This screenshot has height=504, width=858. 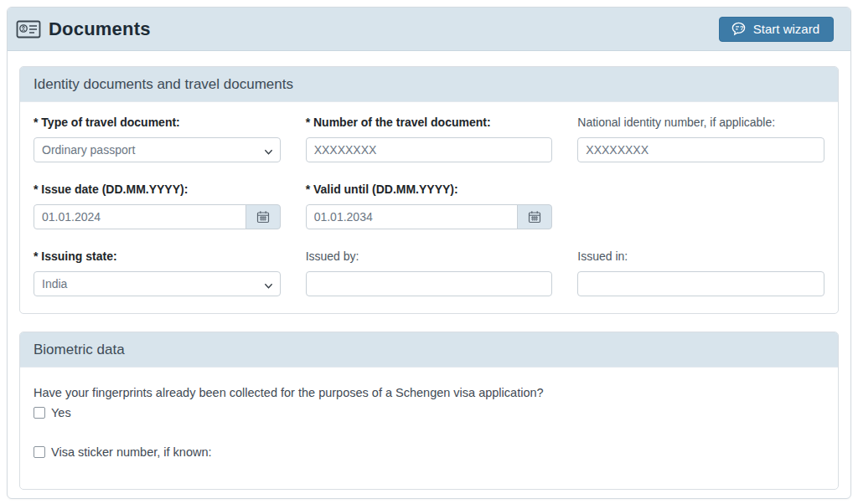 What do you see at coordinates (700, 273) in the screenshot?
I see `field-issued-in: Issued in:` at bounding box center [700, 273].